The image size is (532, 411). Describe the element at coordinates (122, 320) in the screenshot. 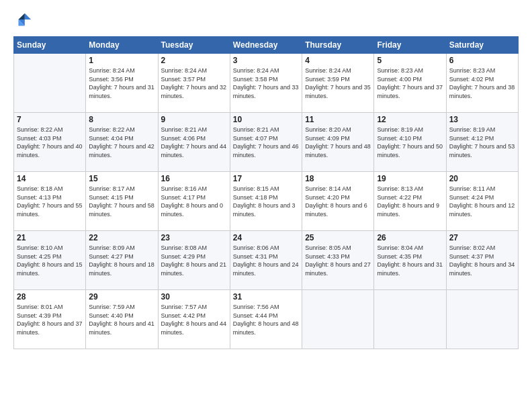

I see `calendar-cell: 29 Sunrise: 7:59 AM Sunset: 4:40 PM Dayl…` at that location.